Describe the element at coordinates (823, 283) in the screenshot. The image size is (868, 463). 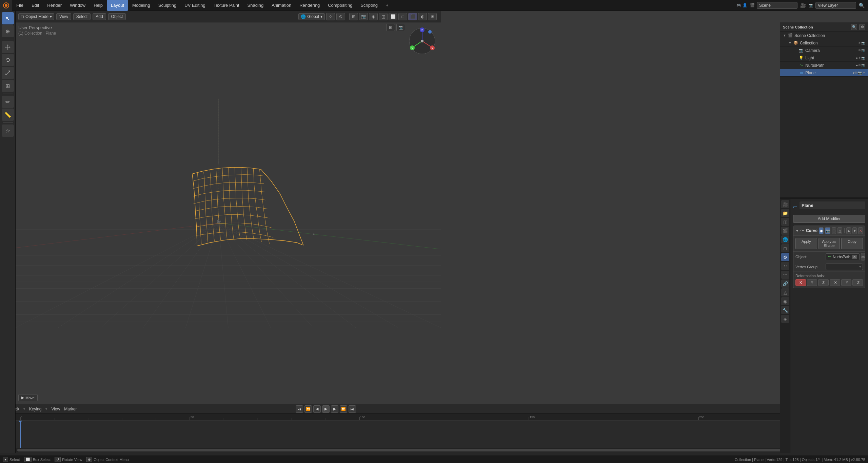
I see `axis-btn-z: Z` at that location.